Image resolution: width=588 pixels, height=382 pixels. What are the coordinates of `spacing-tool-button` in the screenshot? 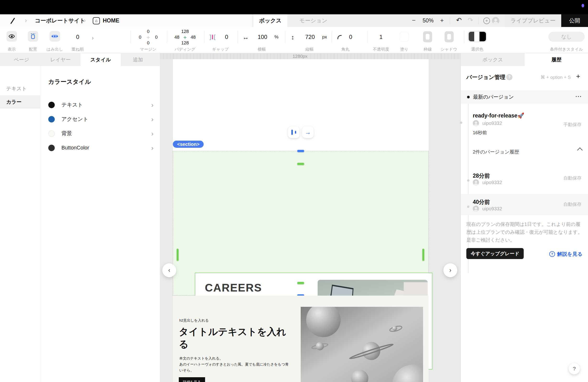 It's located at (294, 132).